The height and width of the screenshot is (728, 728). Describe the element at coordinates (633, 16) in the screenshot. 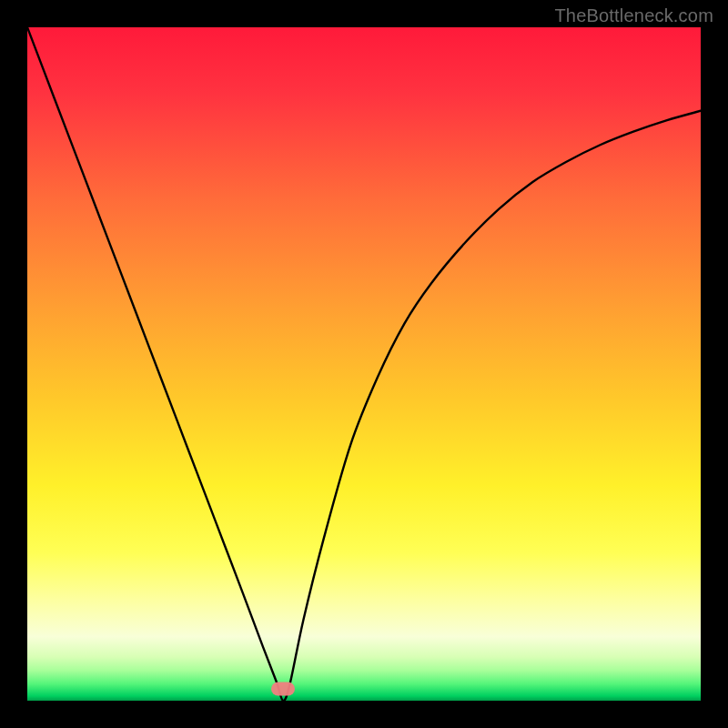

I see `watermark-label: TheBottleneck.com` at that location.